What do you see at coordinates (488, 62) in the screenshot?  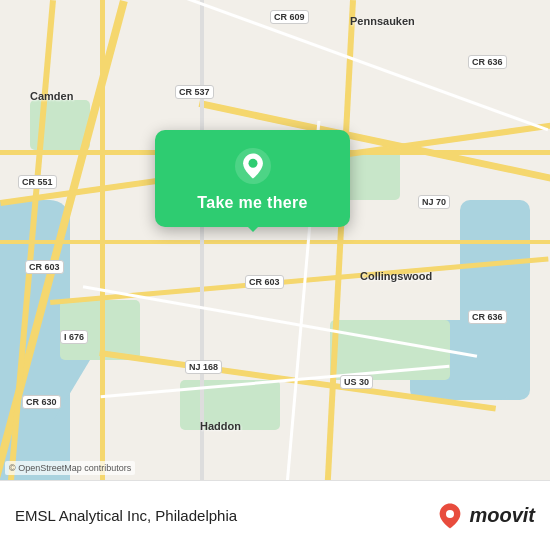 I see `road-label-cr636a: CR 636` at bounding box center [488, 62].